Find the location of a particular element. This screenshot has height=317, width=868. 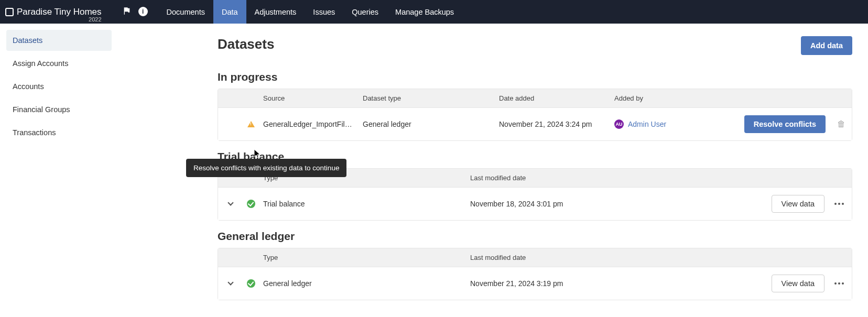

nav-tab-data: Data is located at coordinates (230, 12).